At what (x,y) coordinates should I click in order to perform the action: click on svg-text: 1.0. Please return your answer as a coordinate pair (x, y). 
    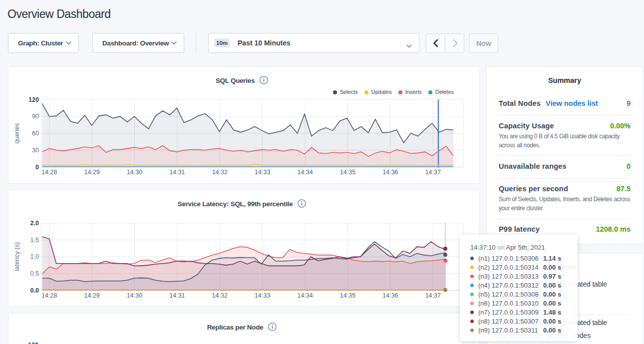
    Looking at the image, I should click on (35, 257).